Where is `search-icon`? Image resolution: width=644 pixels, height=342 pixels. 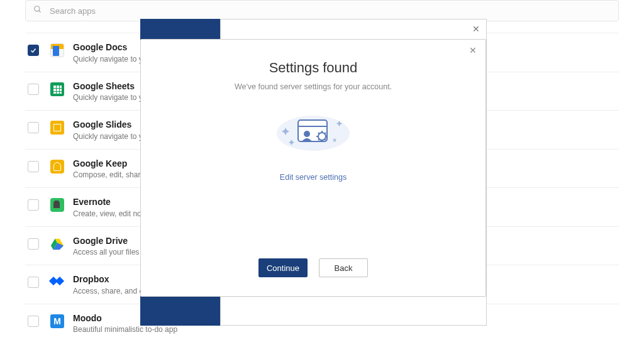
search-icon is located at coordinates (38, 11).